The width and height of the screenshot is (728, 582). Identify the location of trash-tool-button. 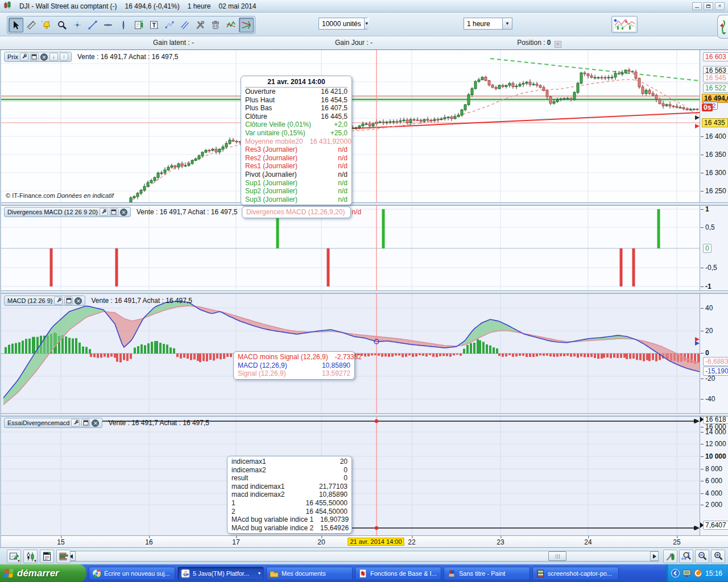
(216, 25).